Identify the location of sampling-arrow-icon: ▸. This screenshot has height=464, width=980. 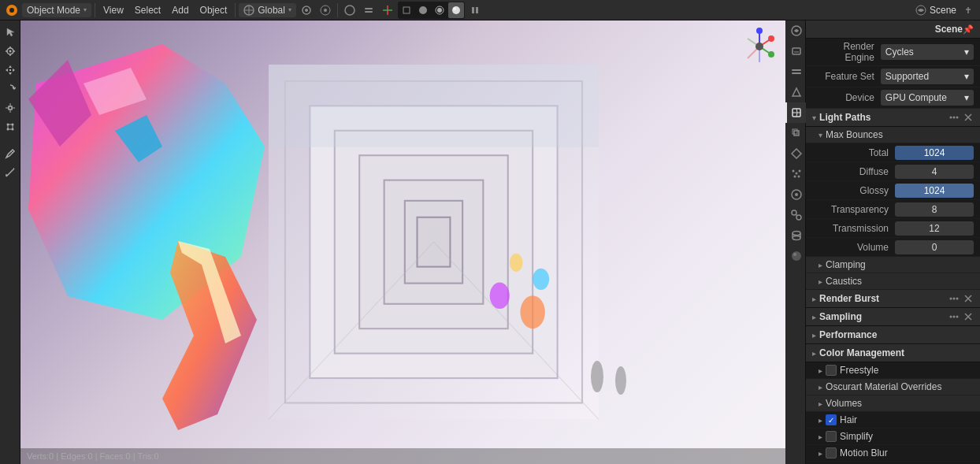
(815, 317).